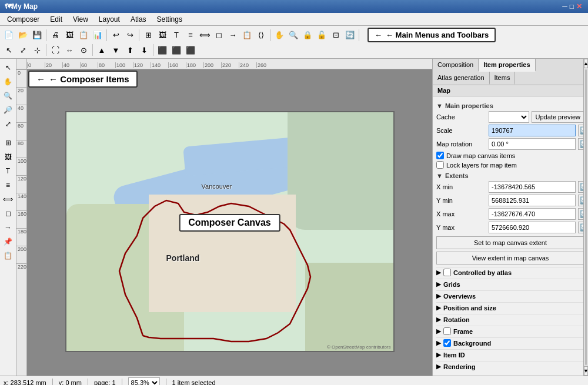 The image size is (588, 385). What do you see at coordinates (586, 63) in the screenshot?
I see `scroll-up-btn: ▲` at bounding box center [586, 63].